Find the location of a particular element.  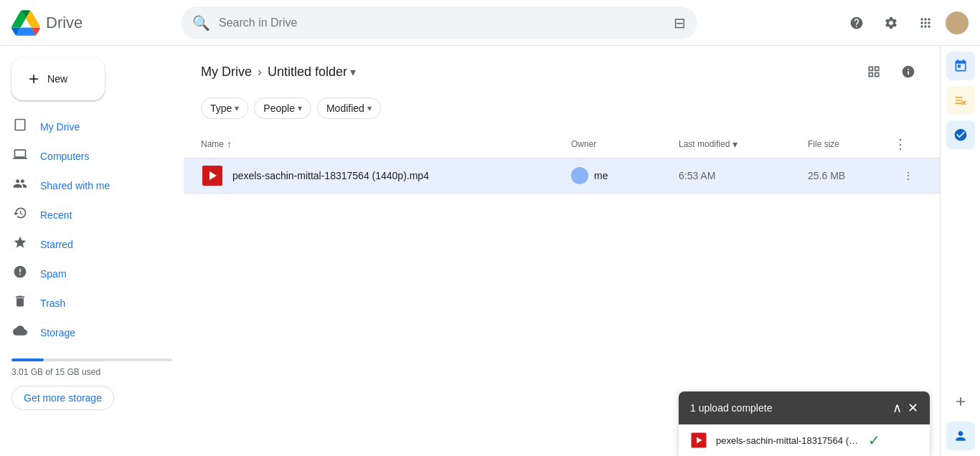

table-row: pexels-sachin-mittal-18317564 (1440p).mp… is located at coordinates (562, 176).